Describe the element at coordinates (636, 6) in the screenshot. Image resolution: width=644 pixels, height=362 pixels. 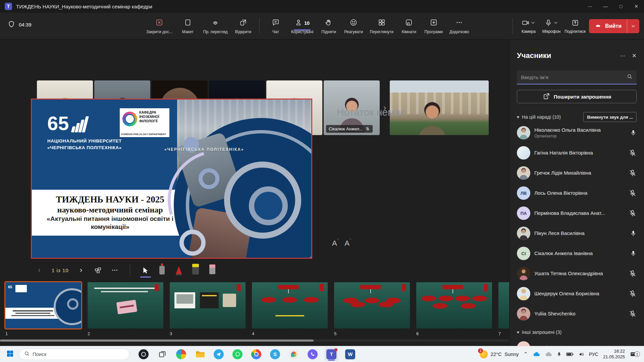
I see `close-button: ✕` at that location.